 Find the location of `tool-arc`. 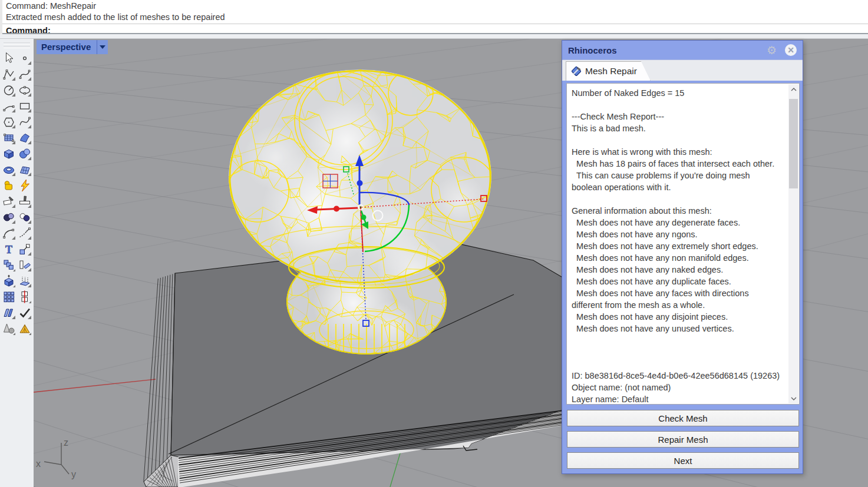

tool-arc is located at coordinates (9, 106).